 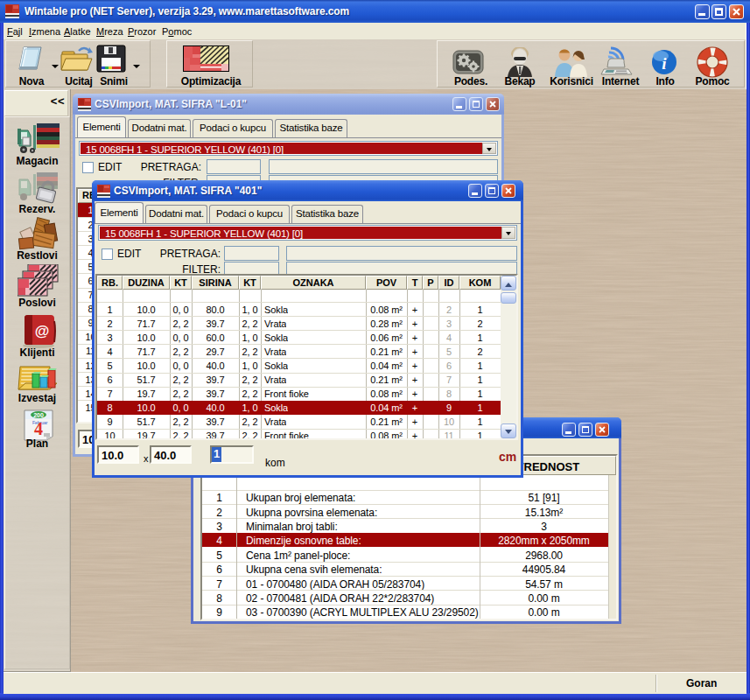 I want to click on svg-text: 200, so click(x=39, y=415).